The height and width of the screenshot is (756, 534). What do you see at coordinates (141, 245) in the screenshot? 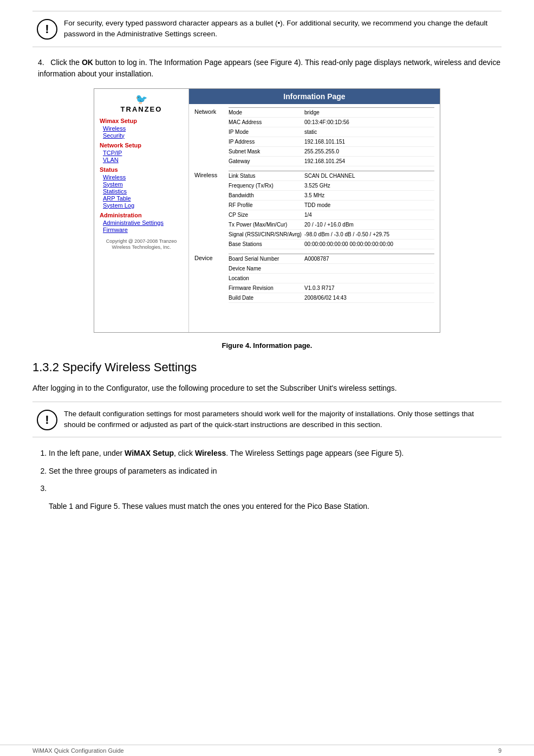
I see `sidebar-copyright: Copyright @ 2007-2008 Tranzeo Wireless T…` at bounding box center [141, 245].